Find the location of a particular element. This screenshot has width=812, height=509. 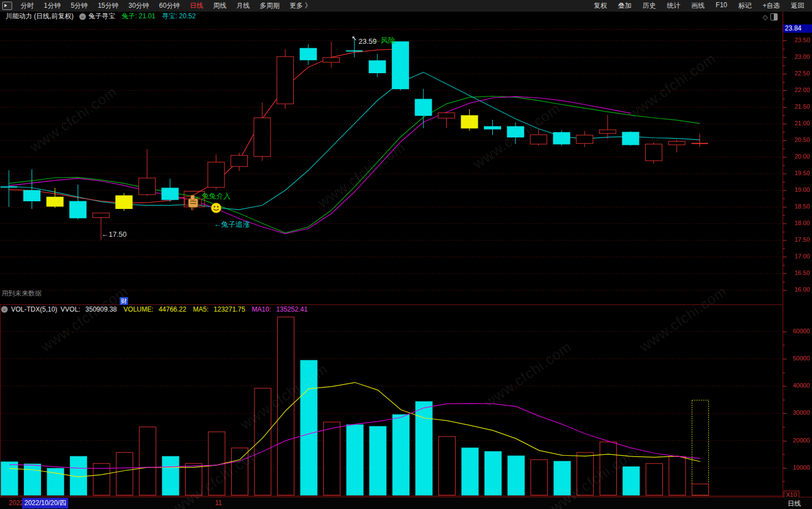

volume-label: 40000 is located at coordinates (798, 385).